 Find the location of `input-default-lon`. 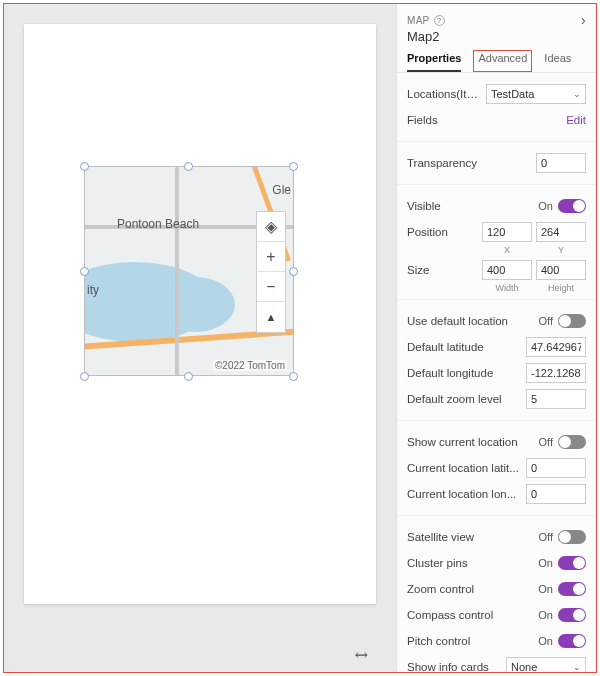

input-default-lon is located at coordinates (556, 373).